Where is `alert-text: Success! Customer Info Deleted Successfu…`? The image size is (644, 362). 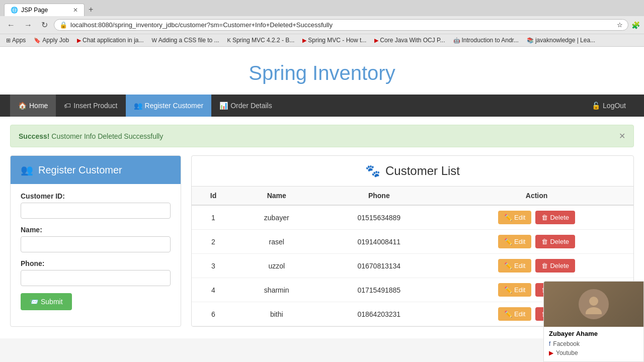
alert-text: Success! Customer Info Deleted Successfu… is located at coordinates (91, 136).